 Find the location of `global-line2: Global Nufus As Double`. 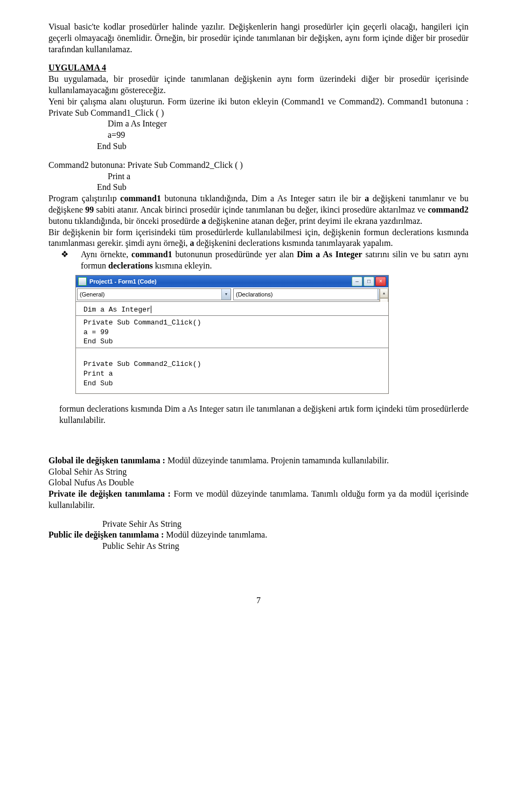

global-line2: Global Nufus As Double is located at coordinates (258, 483).